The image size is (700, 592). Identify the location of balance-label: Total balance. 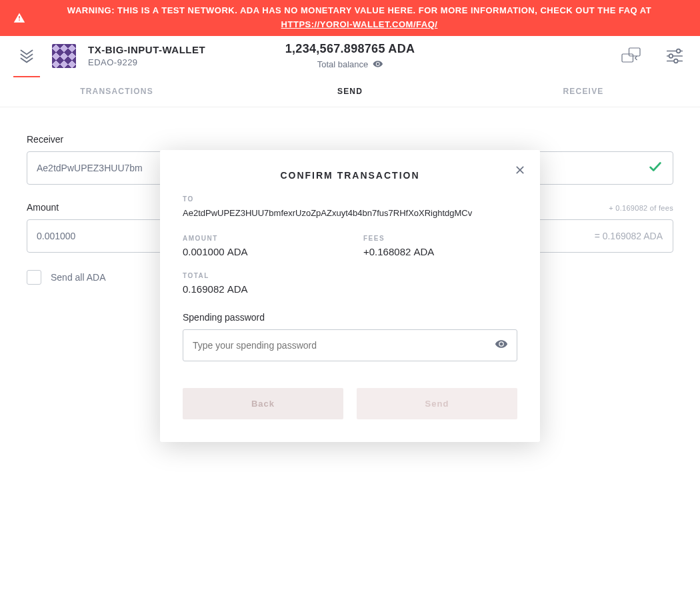
(343, 64).